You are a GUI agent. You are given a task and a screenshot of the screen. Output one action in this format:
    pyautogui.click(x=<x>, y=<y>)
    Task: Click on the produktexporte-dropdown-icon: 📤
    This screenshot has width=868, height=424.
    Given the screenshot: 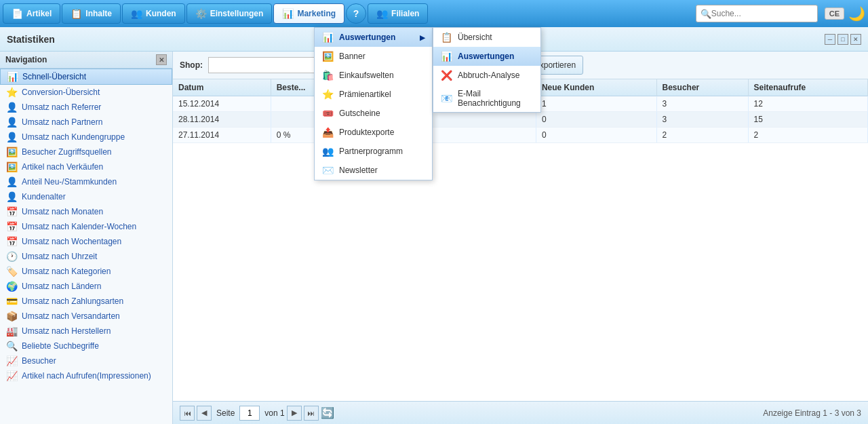 What is the action you would take?
    pyautogui.click(x=328, y=132)
    